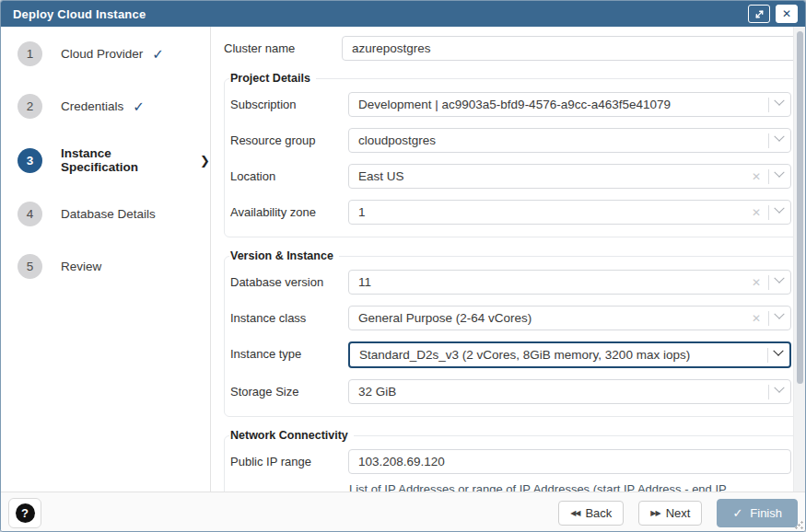  Describe the element at coordinates (560, 355) in the screenshot. I see `selected-value: Standard_D2s_v3 (2 vCores, 8GiB memory, …` at that location.